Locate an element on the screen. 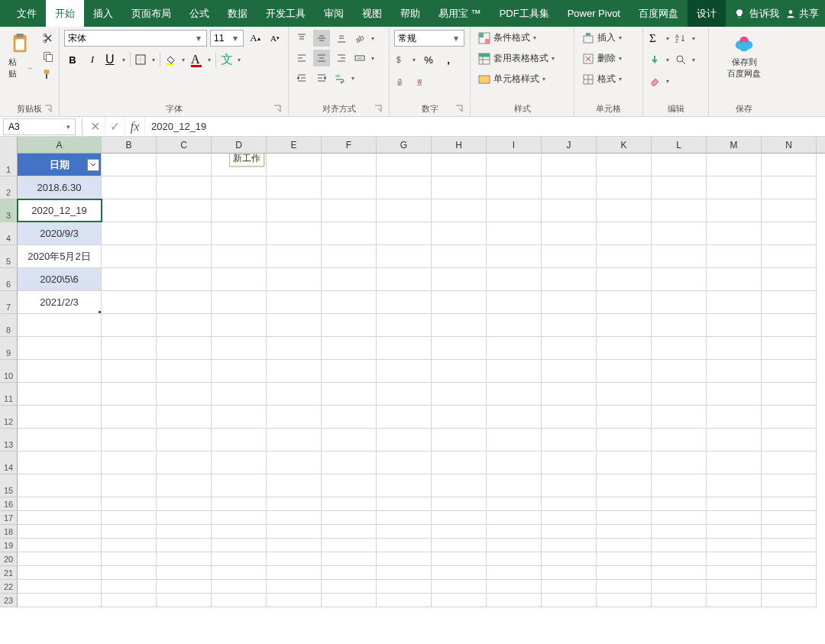 The height and width of the screenshot is (644, 825). tab-insert: 插入 is located at coordinates (103, 14).